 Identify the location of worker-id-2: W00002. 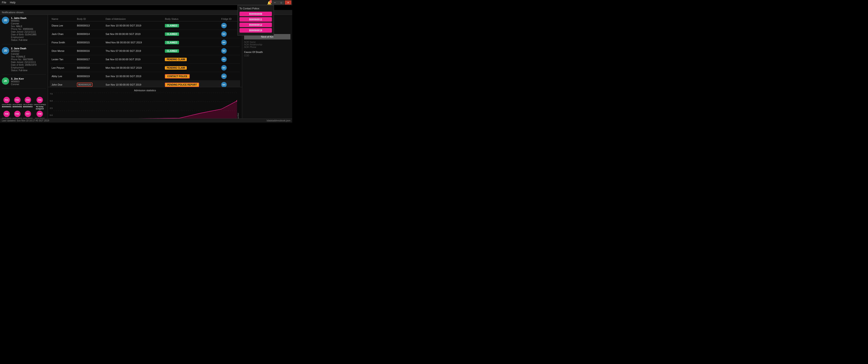
(24, 51).